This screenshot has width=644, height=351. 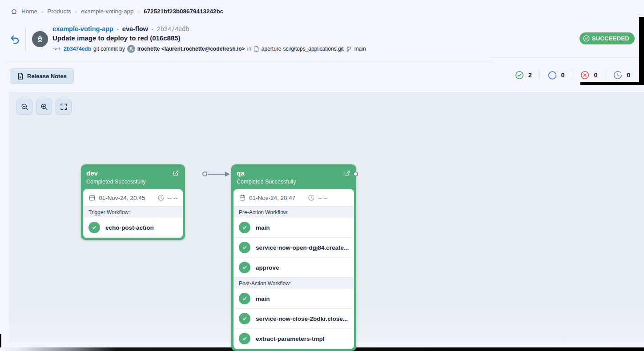 I want to click on section-divider, so click(x=249, y=61).